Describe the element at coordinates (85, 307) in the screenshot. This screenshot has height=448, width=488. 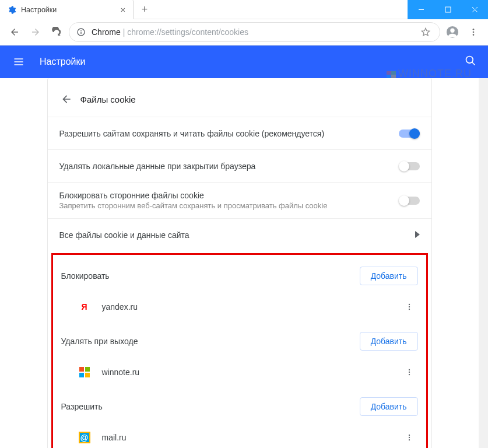
I see `yandex-icon: Я` at that location.